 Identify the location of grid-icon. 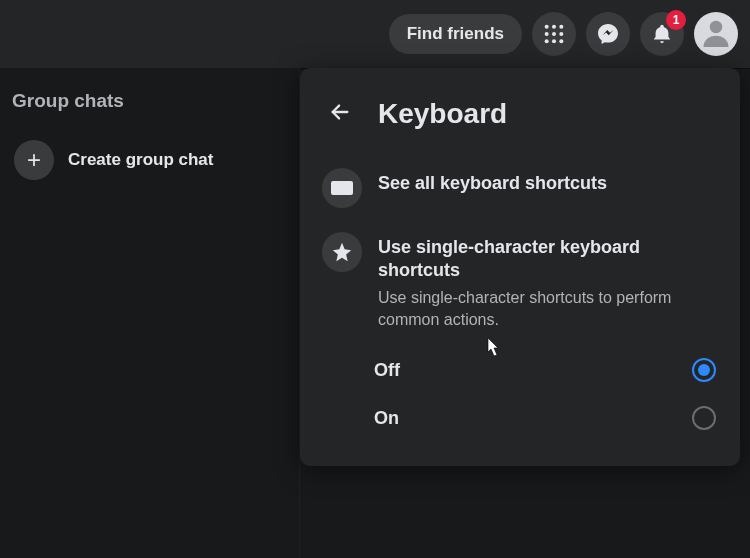
(554, 34).